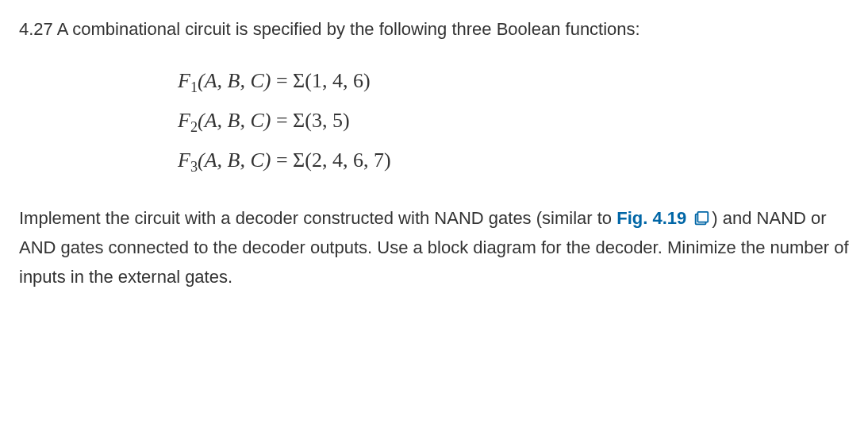 The image size is (868, 440). Describe the element at coordinates (513, 122) in the screenshot. I see `equation-f2: F2(A, B, C) = Σ(2, 4)` at that location.